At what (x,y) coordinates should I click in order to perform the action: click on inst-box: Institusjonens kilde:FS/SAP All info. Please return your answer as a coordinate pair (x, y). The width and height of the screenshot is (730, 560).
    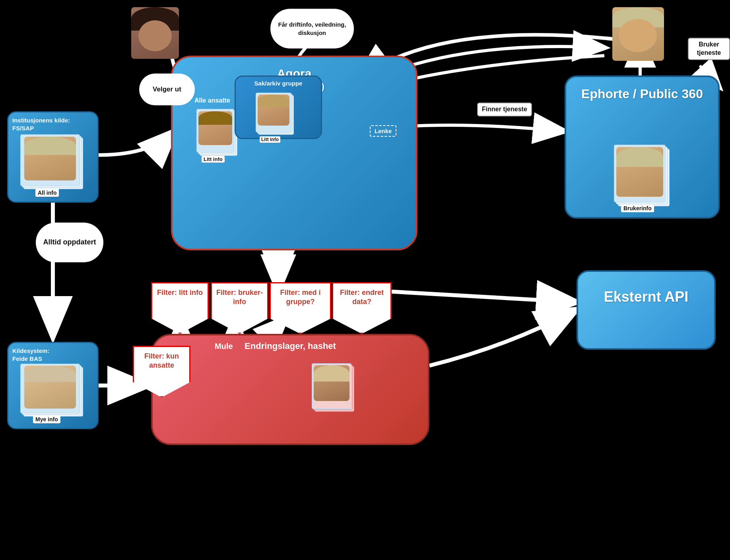
    Looking at the image, I should click on (53, 157).